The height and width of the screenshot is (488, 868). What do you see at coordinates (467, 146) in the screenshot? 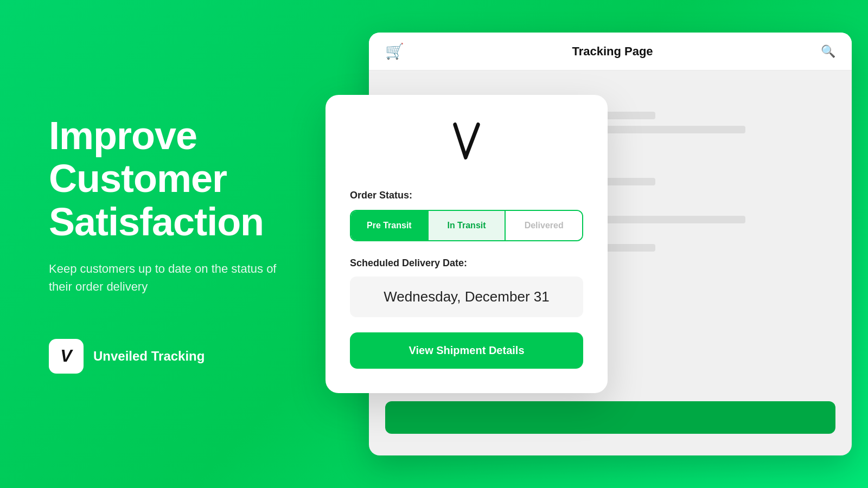
I see `card-logo` at bounding box center [467, 146].